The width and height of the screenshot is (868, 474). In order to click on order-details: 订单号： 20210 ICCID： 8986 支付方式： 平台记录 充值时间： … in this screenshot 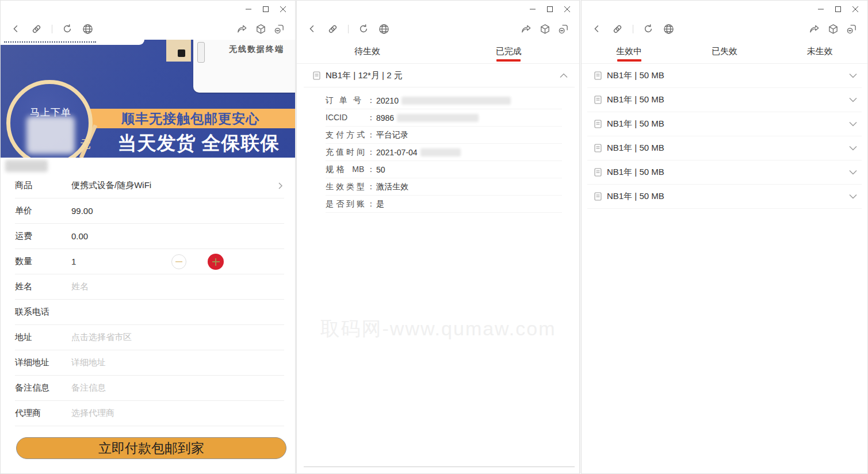, I will do `click(438, 150)`.